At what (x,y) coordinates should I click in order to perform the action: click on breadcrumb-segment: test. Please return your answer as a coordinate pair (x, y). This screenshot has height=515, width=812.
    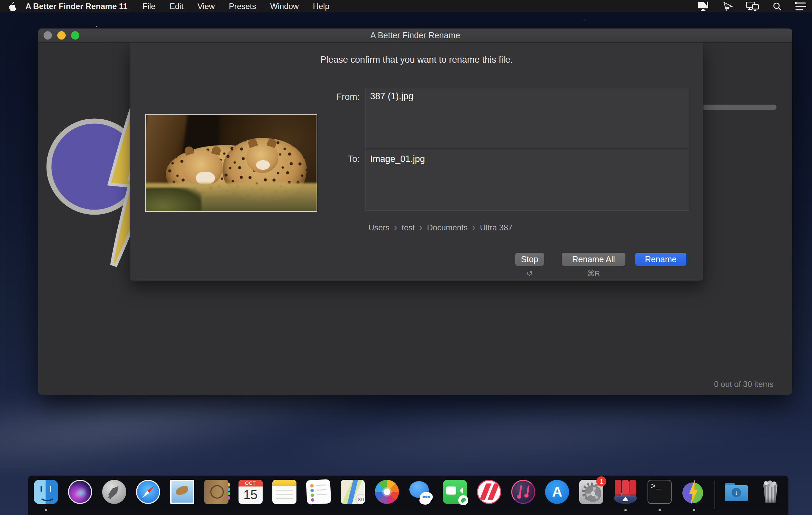
    Looking at the image, I should click on (408, 227).